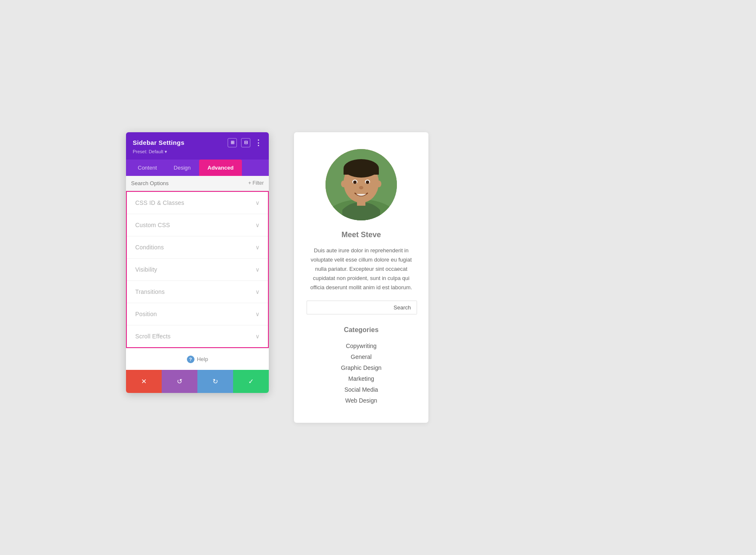  What do you see at coordinates (246, 143) in the screenshot?
I see `collapse-icon: ⊟` at bounding box center [246, 143].